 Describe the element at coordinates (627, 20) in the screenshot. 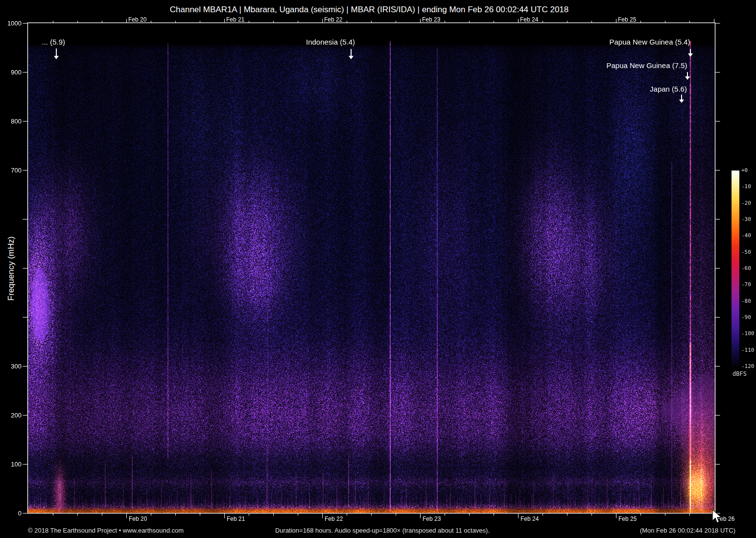

I see `x-tick-label-top: Feb 25` at that location.